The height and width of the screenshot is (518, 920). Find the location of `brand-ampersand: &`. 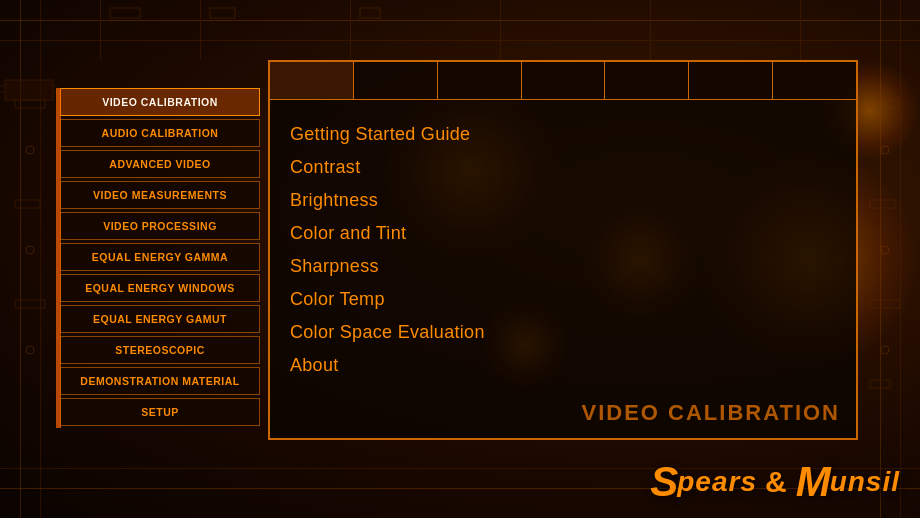

brand-ampersand: & is located at coordinates (776, 482).